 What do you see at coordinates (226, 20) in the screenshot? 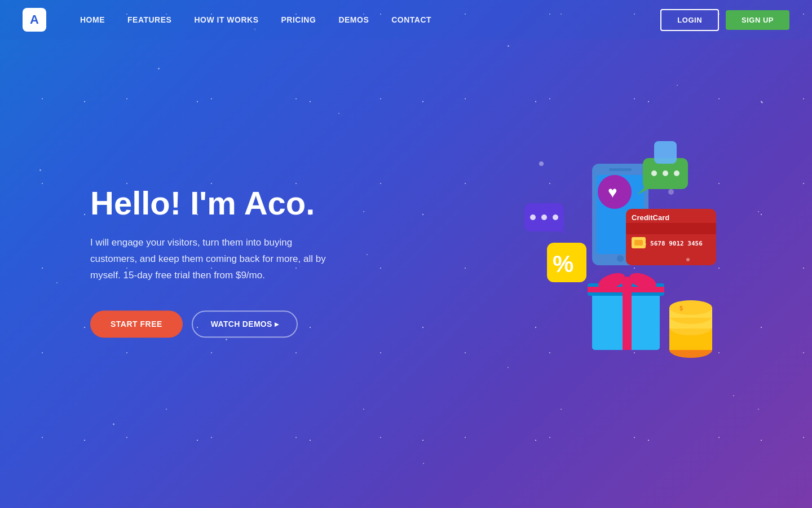
I see `nav-how-it-works: HOW IT WORKS` at bounding box center [226, 20].